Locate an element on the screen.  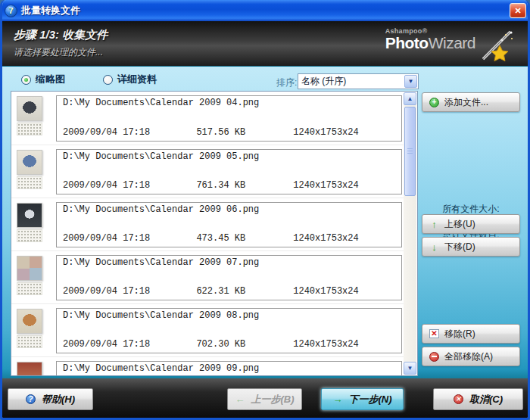
file-path: D:\My Documents\Calendar 2009 07.png is located at coordinates (230, 263).